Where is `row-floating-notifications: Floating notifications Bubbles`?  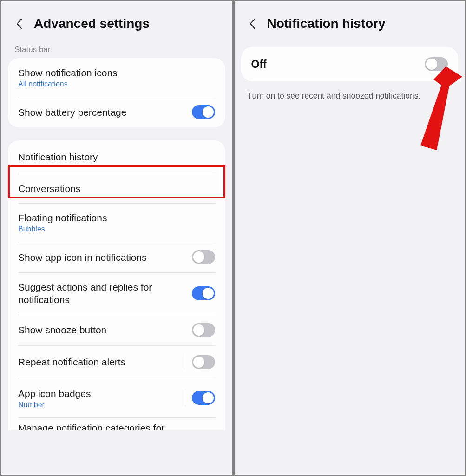 row-floating-notifications: Floating notifications Bubbles is located at coordinates (117, 222).